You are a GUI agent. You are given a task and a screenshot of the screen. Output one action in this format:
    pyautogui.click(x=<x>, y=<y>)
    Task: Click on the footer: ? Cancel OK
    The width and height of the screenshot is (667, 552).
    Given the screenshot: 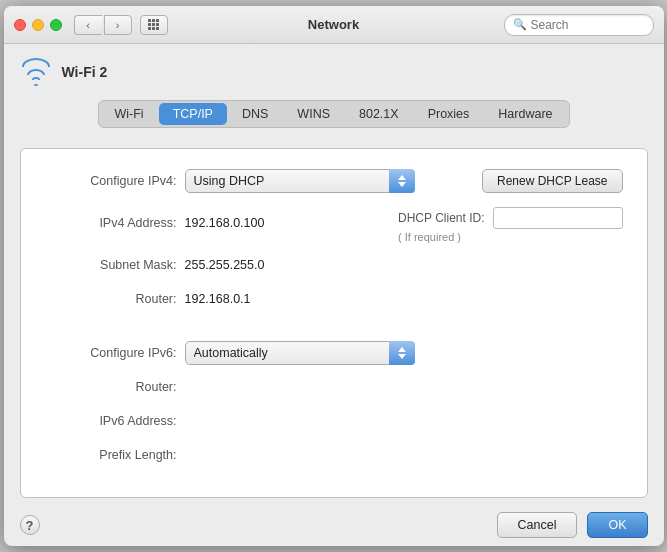 What is the action you would take?
    pyautogui.click(x=334, y=529)
    